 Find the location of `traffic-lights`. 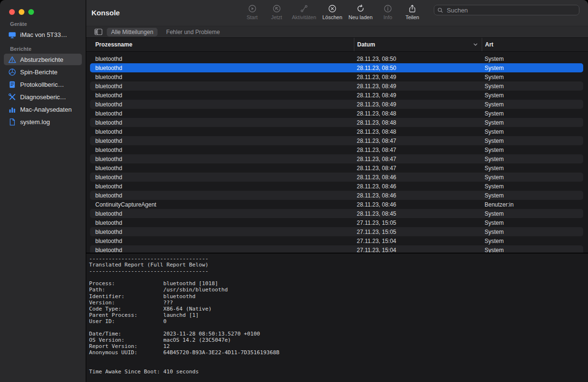

traffic-lights is located at coordinates (22, 12).